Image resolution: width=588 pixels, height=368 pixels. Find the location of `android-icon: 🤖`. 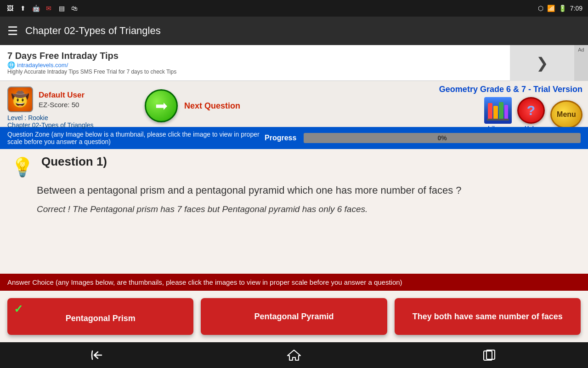

android-icon: 🤖 is located at coordinates (36, 8).